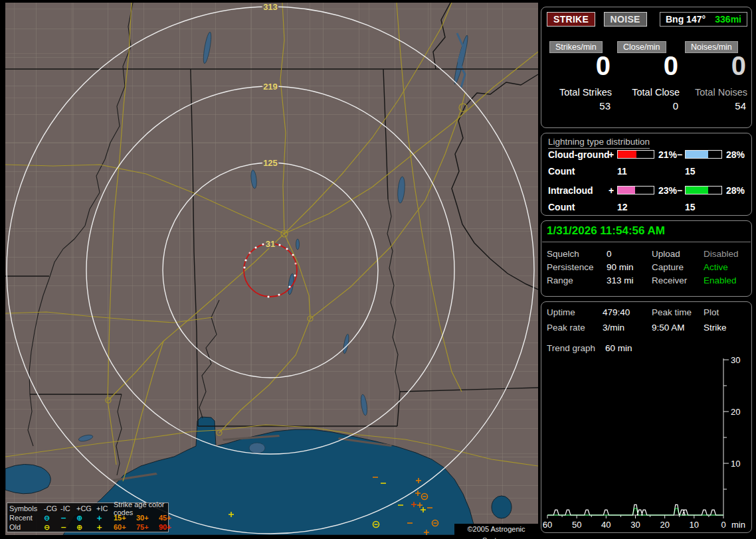 Image resolution: width=756 pixels, height=539 pixels. Describe the element at coordinates (721, 92) in the screenshot. I see `total-noises-label: Total Noises` at that location.